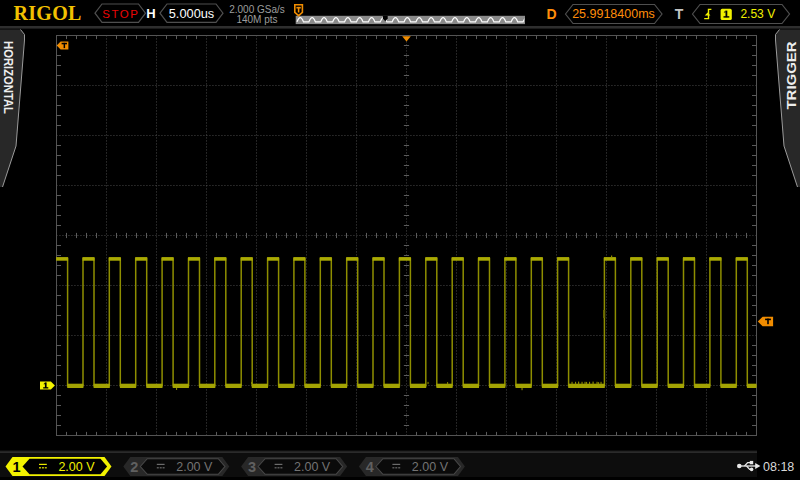 The image size is (800, 480). I want to click on svg-text: 2.53 V, so click(758, 14).